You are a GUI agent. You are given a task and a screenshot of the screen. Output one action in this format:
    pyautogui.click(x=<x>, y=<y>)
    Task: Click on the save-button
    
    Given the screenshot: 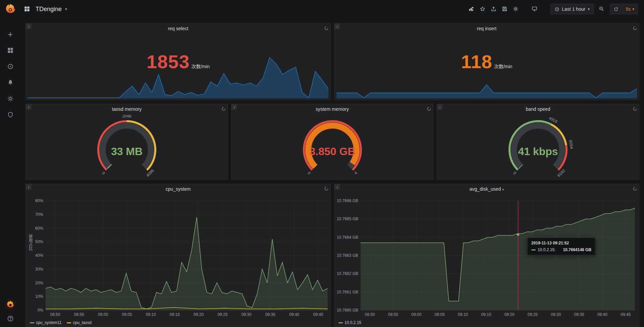 What is the action you would take?
    pyautogui.click(x=505, y=9)
    